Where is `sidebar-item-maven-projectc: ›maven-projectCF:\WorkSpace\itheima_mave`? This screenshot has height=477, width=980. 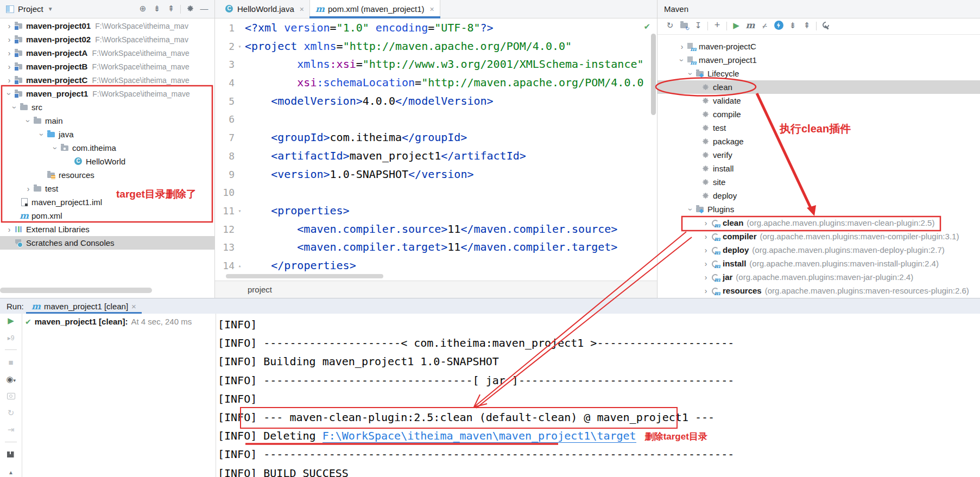 sidebar-item-maven-projectc: ›maven-projectCF:\WorkSpace\itheima_mave is located at coordinates (108, 80).